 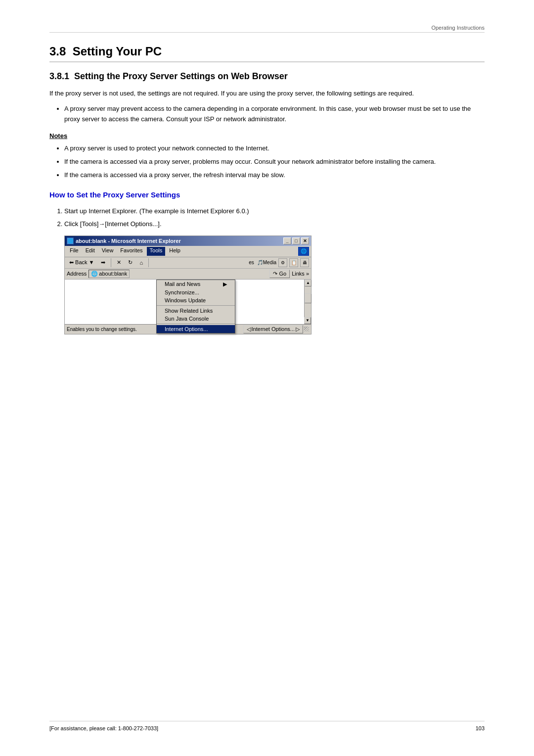 What do you see at coordinates (274, 211) in the screenshot?
I see `step-1: Start up Internet Explorer. (The example…` at bounding box center [274, 211].